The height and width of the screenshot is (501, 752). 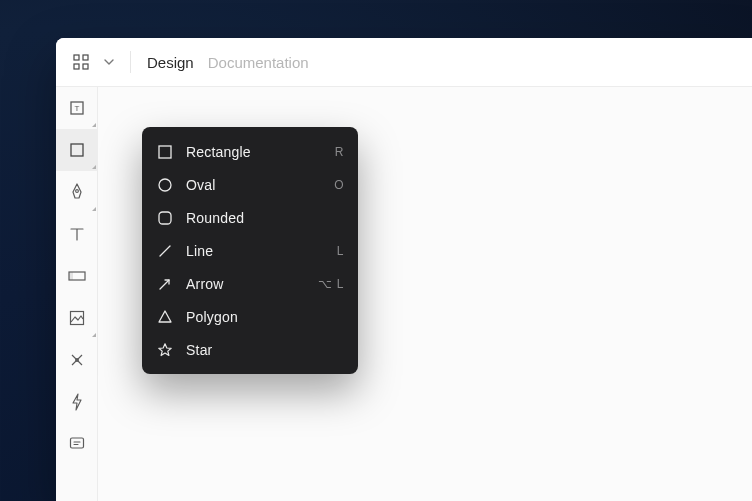 What do you see at coordinates (165, 251) in the screenshot?
I see `line-icon` at bounding box center [165, 251].